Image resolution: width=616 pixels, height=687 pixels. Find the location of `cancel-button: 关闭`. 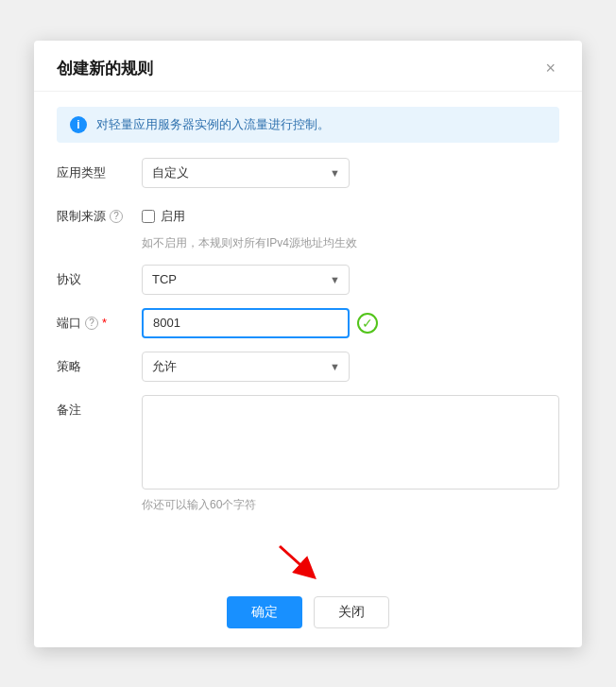

cancel-button: 关闭 is located at coordinates (351, 612).